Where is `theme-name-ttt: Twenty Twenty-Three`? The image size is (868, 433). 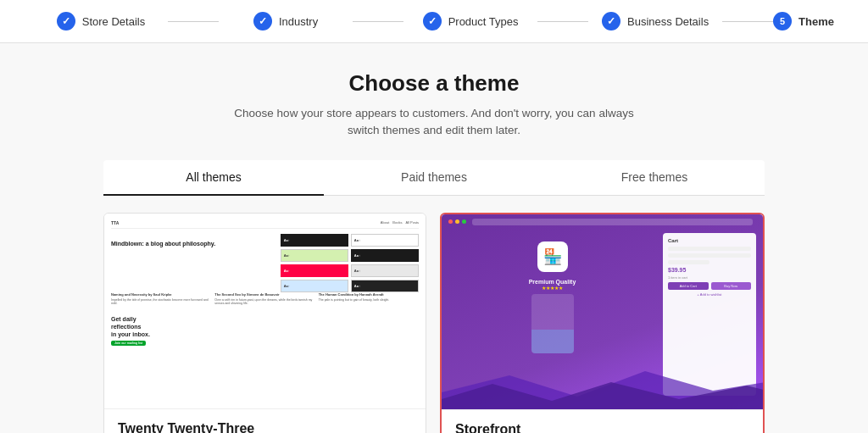 theme-name-ttt: Twenty Twenty-Three is located at coordinates (264, 427).